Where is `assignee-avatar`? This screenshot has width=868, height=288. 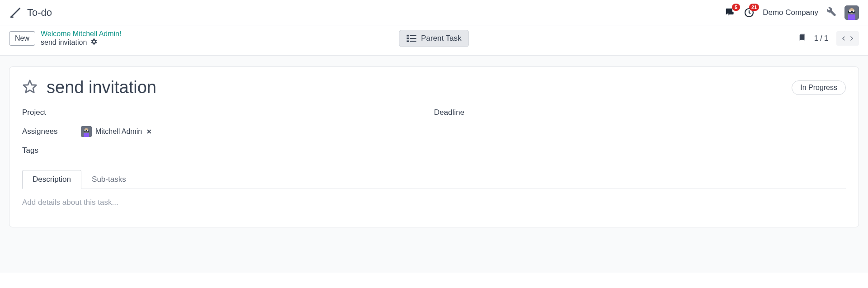
assignee-avatar is located at coordinates (86, 132).